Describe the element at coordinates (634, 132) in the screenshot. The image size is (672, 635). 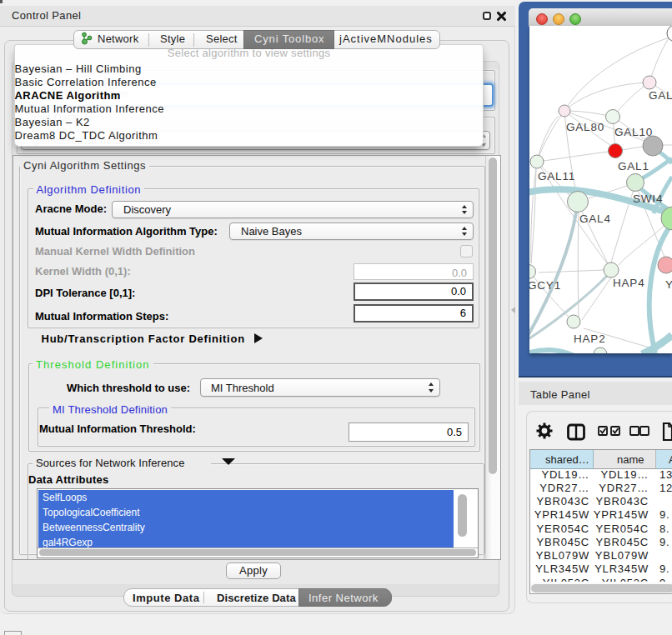
I see `svg-text: GAL10` at that location.